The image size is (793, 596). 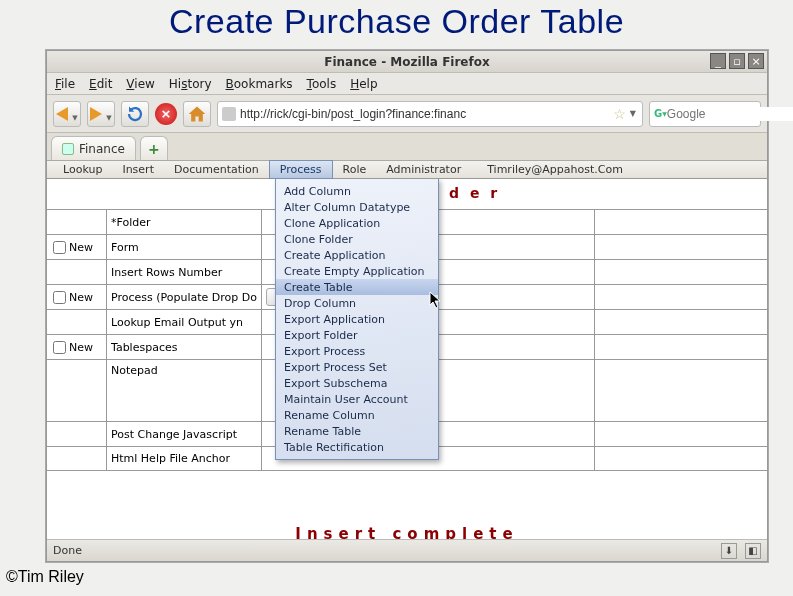 What do you see at coordinates (357, 383) in the screenshot?
I see `dropdown-item-export-subschema: Export Subschema` at bounding box center [357, 383].